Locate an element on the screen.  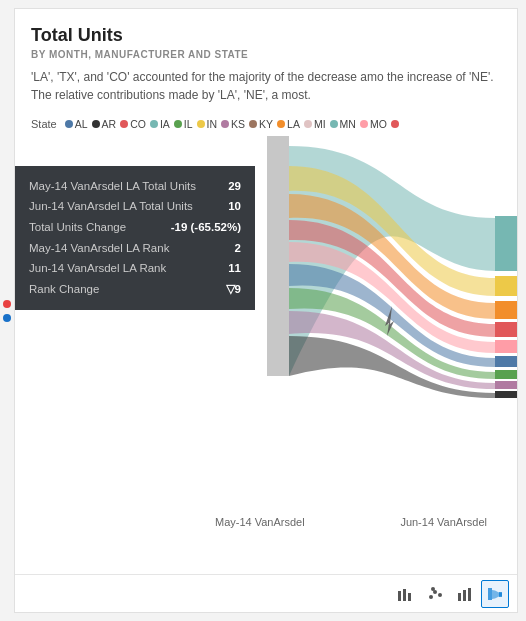
sidebar-dot-red is located at coordinates (7, 304).